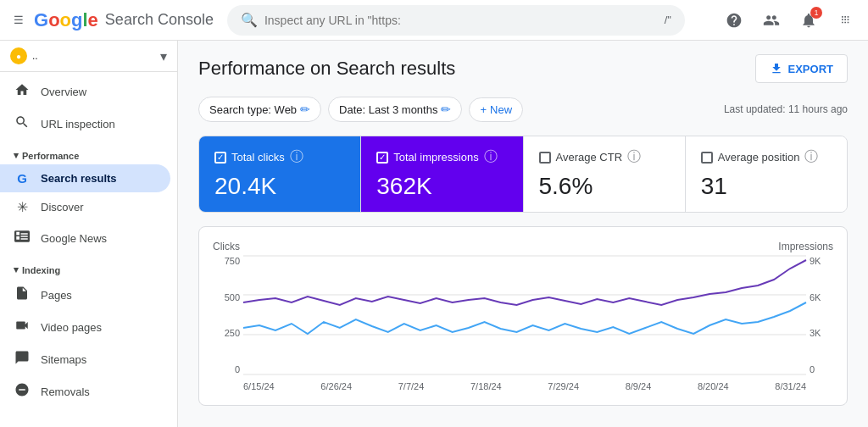  Describe the element at coordinates (280, 186) in the screenshot. I see `clicks-value: 20.4K` at that location.